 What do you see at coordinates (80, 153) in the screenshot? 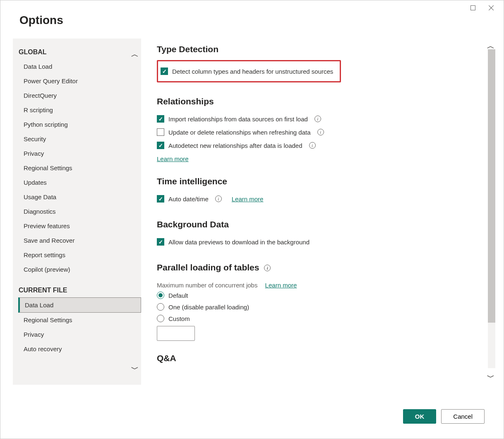
I see `sidebar-item-privacy-global: Privacy` at bounding box center [80, 153].